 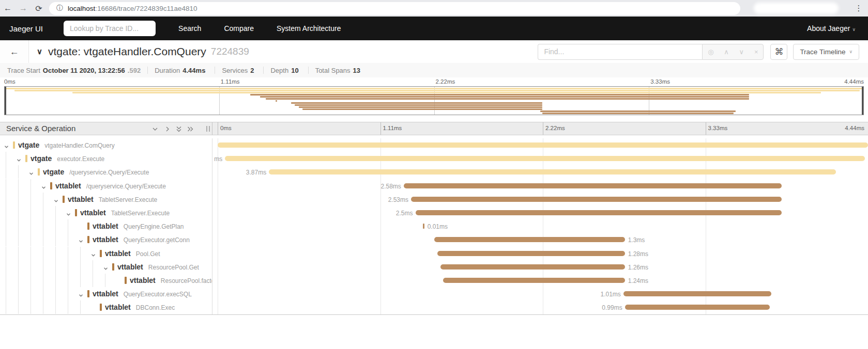 I want to click on span-bar-area: 1.28ms, so click(x=540, y=253).